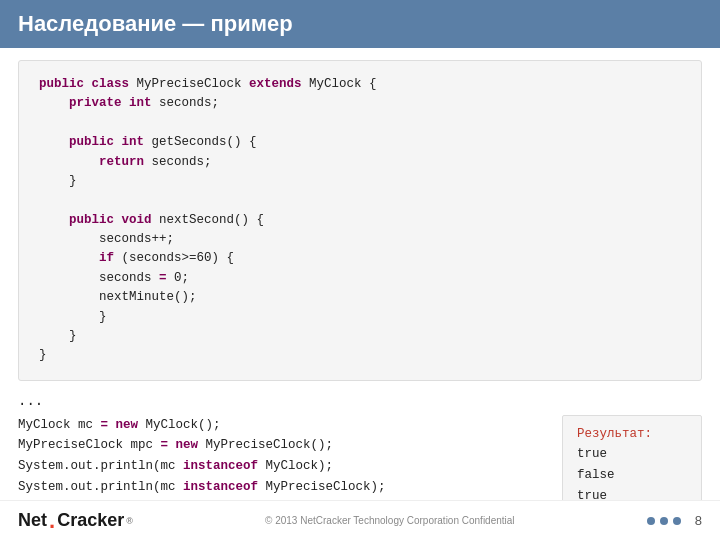 This screenshot has width=720, height=540. I want to click on result-value-2: false, so click(632, 476).